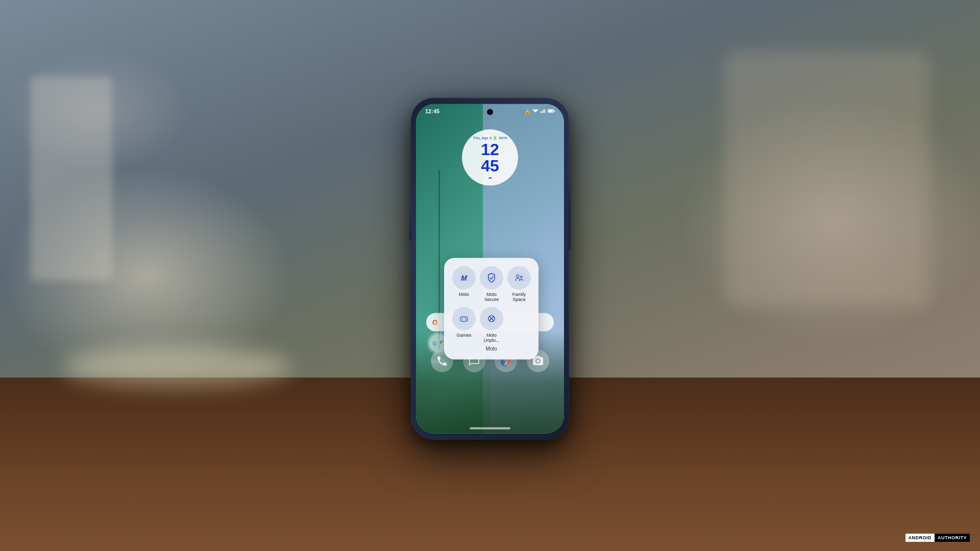  I want to click on clock-widget: Thu, Apr 4 🔋 84% 12 45 ☁, so click(490, 158).